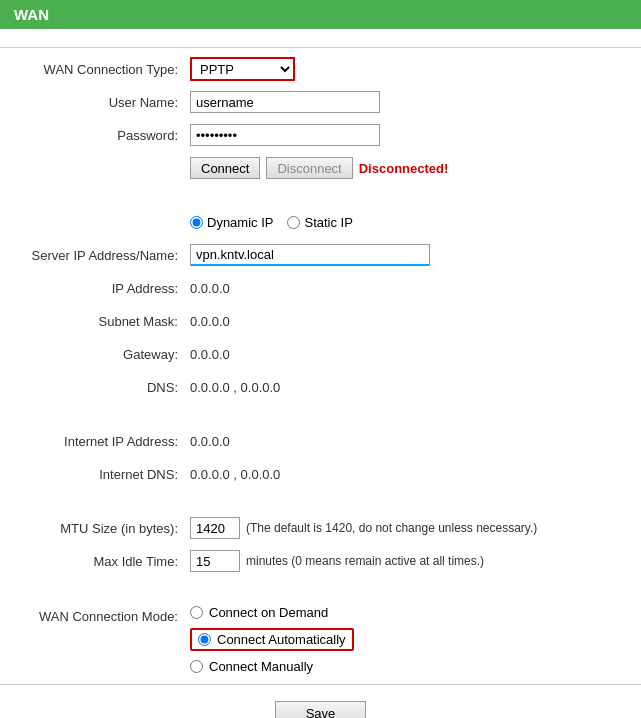 The image size is (641, 718). What do you see at coordinates (272, 666) in the screenshot?
I see `connect-manually-option: Connect Manually` at bounding box center [272, 666].